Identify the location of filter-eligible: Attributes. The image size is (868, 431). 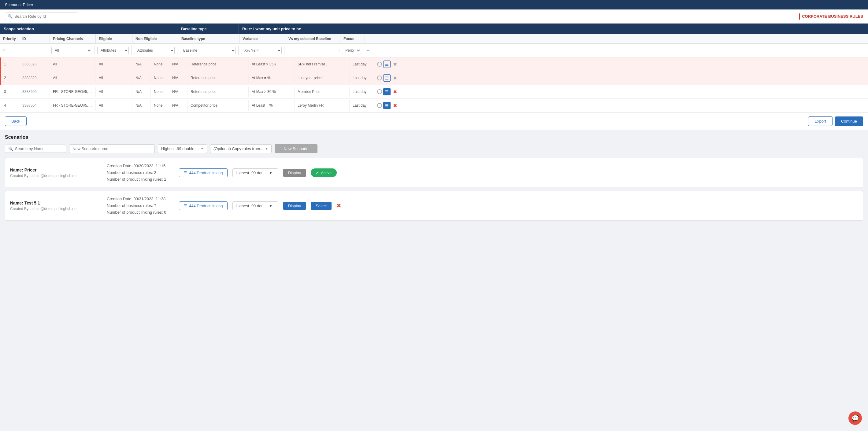
(113, 51).